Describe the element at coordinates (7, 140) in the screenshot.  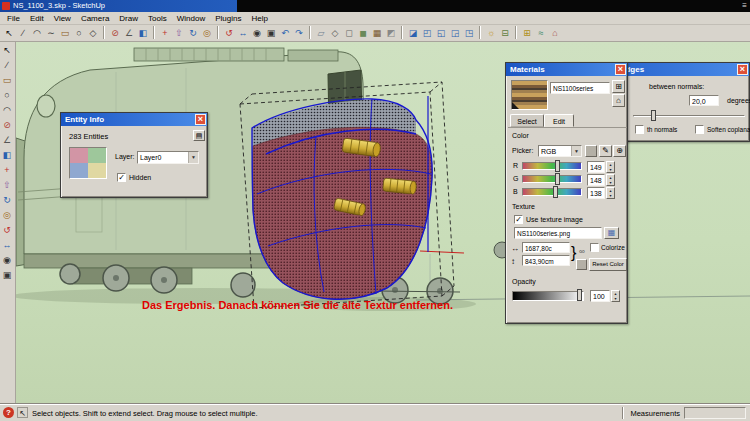
I see `tape-measure-tool: ∠` at that location.